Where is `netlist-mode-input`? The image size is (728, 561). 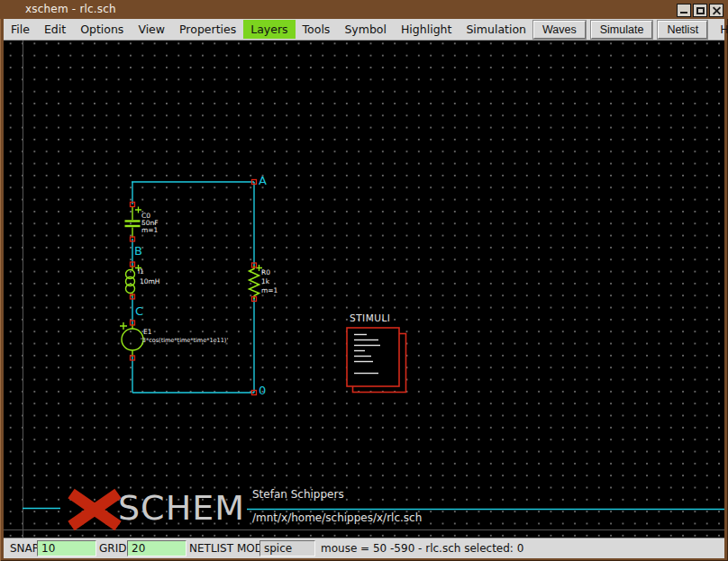
netlist-mode-input is located at coordinates (287, 548).